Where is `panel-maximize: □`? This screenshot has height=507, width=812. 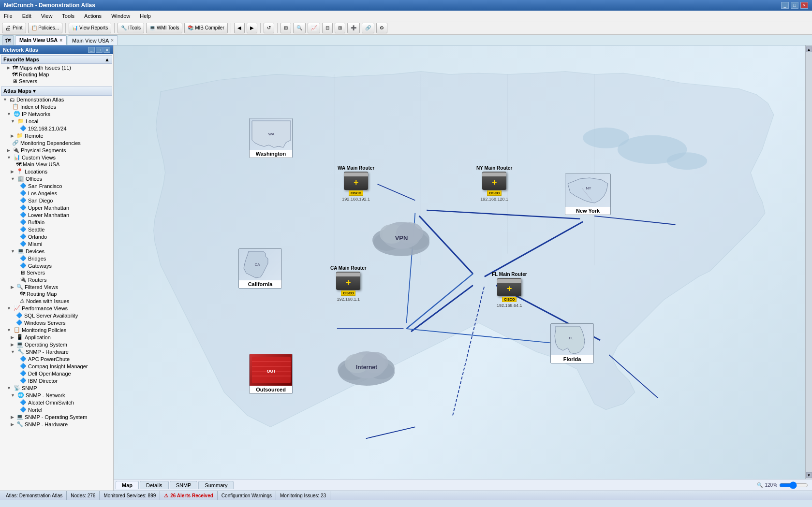 panel-maximize: □ is located at coordinates (99, 50).